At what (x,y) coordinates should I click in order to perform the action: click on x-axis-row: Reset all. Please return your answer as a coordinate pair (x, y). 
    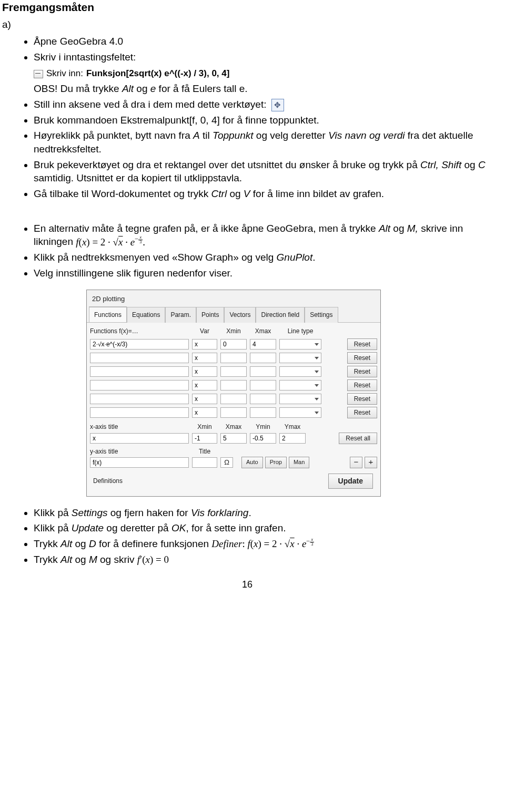
    Looking at the image, I should click on (234, 438).